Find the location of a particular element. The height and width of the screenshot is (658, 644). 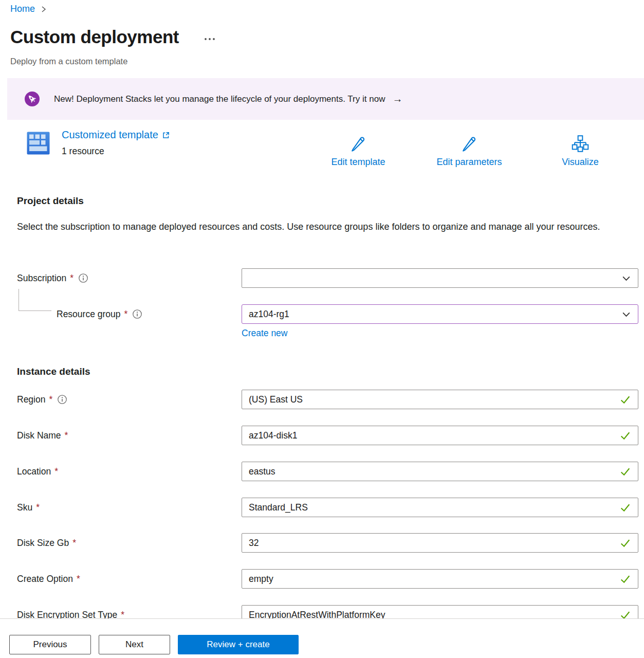

project-details-description: Select the subscription to manage deploy… is located at coordinates (312, 227).